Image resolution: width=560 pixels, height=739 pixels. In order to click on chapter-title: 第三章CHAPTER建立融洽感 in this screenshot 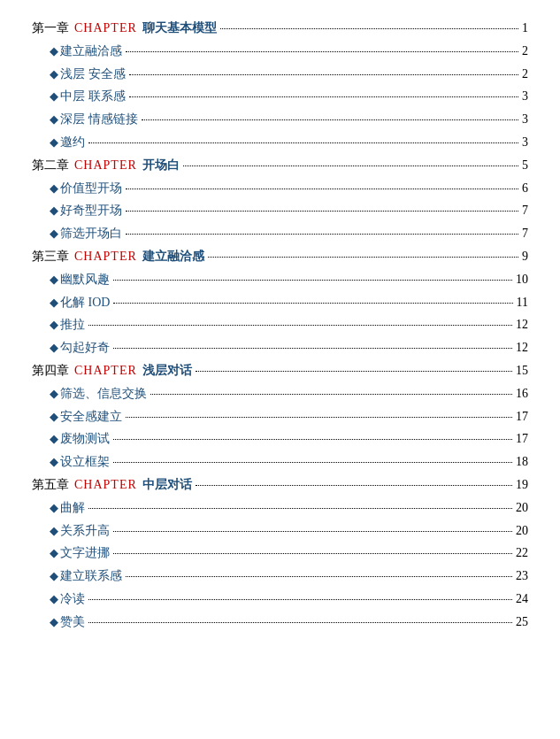, I will do `click(119, 257)`.